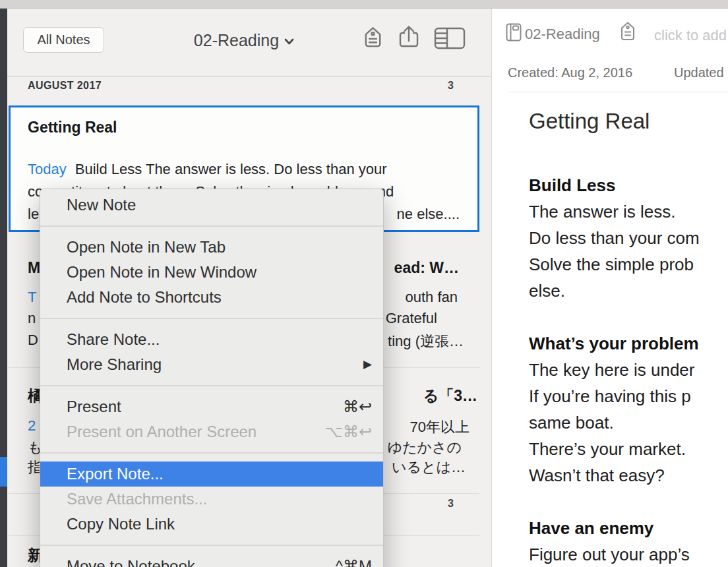 The width and height of the screenshot is (728, 567). I want to click on note-header-divider, so click(618, 92).